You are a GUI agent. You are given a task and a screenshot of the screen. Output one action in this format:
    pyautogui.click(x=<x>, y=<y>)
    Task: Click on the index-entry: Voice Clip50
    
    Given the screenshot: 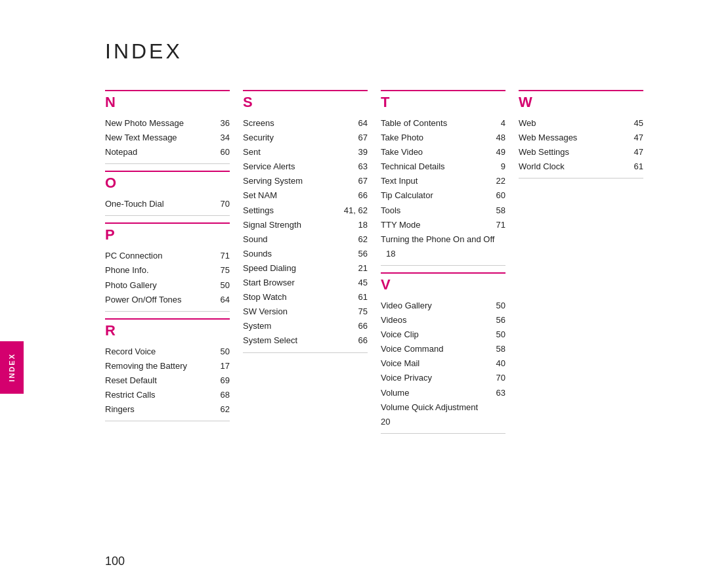 What is the action you would take?
    pyautogui.click(x=443, y=335)
    